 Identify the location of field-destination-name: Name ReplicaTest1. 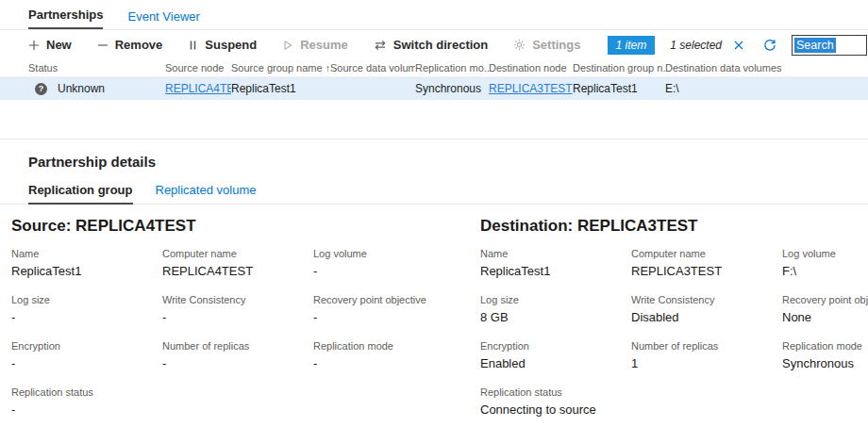
(556, 263).